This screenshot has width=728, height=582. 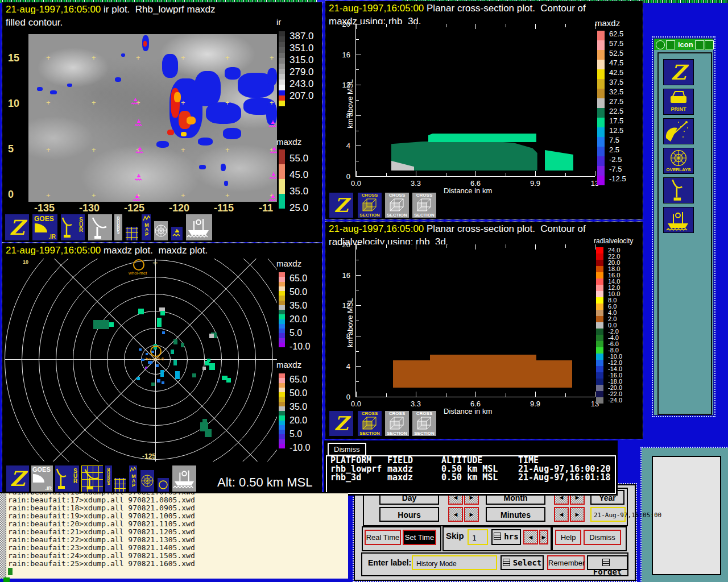 I want to click on ship-window-button, so click(x=679, y=220).